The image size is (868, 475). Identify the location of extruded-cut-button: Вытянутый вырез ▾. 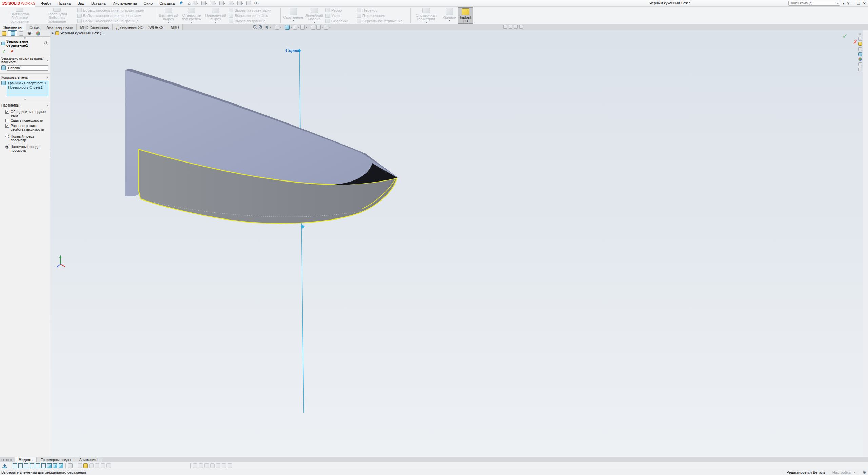
(169, 16).